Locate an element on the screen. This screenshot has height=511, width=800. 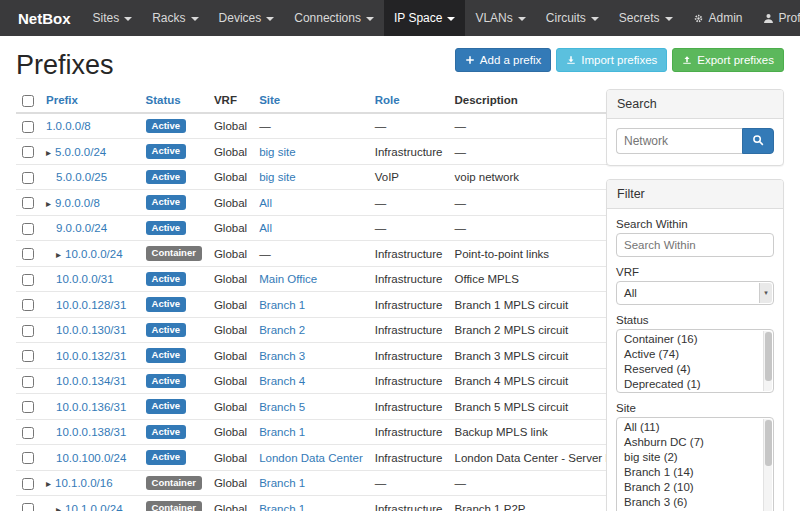
prefix-link: 10.0.0.128/31 is located at coordinates (91, 305).